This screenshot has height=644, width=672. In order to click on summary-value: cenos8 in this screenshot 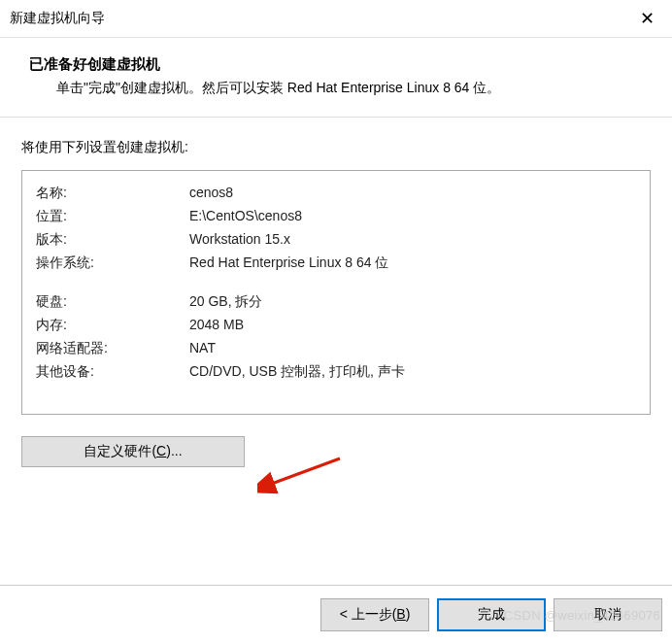, I will do `click(413, 193)`.